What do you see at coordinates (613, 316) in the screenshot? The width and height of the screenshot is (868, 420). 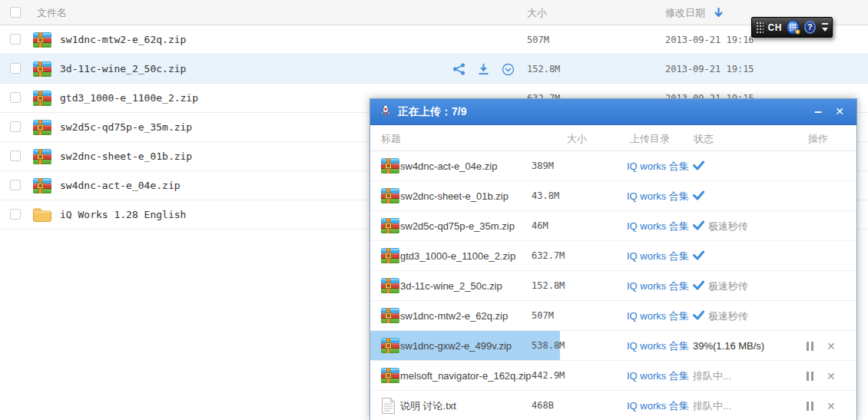 I see `upload-row: sw1dnc-mtw2-e_62q.zip 507M IQ works 合集 极…` at bounding box center [613, 316].